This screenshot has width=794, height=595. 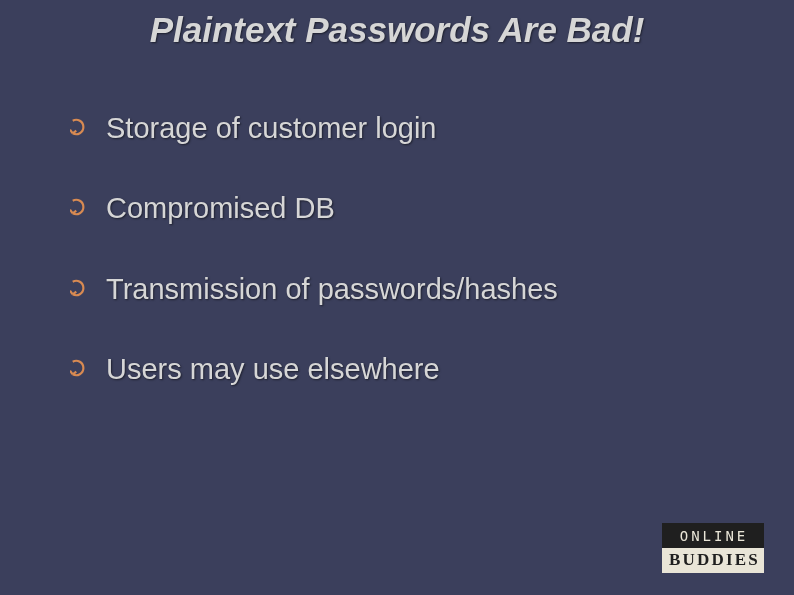 I want to click on bullet-text: Storage of customer login, so click(x=271, y=128).